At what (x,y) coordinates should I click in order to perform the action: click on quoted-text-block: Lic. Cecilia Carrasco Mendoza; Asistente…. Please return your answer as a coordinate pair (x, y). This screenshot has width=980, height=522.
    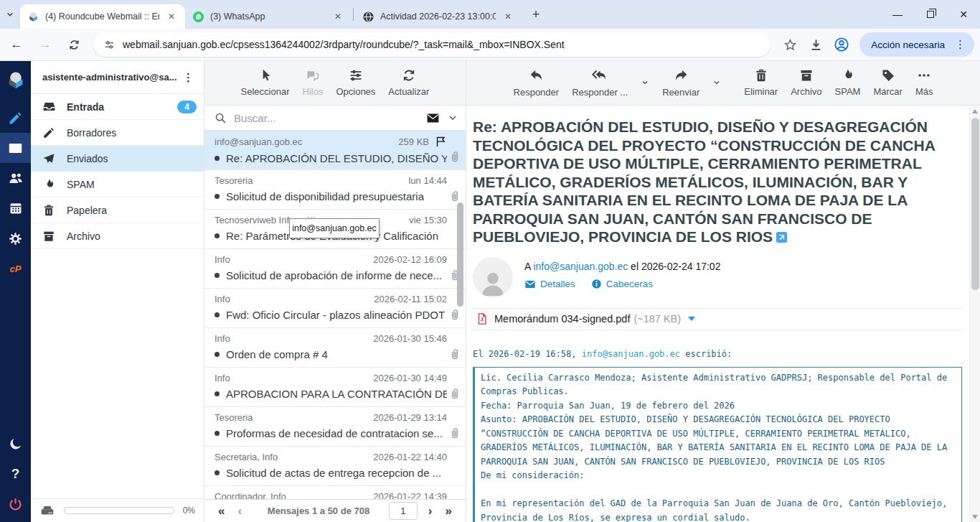
    Looking at the image, I should click on (717, 444).